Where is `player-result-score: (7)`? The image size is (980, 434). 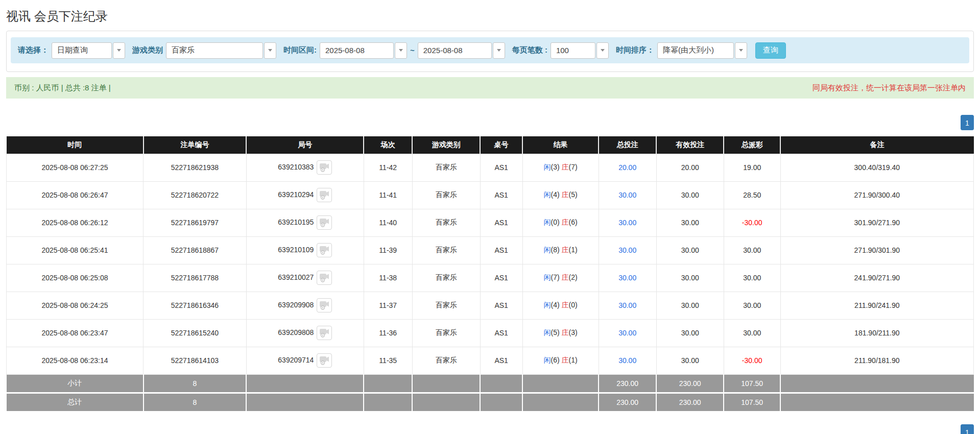
player-result-score: (7) is located at coordinates (556, 277).